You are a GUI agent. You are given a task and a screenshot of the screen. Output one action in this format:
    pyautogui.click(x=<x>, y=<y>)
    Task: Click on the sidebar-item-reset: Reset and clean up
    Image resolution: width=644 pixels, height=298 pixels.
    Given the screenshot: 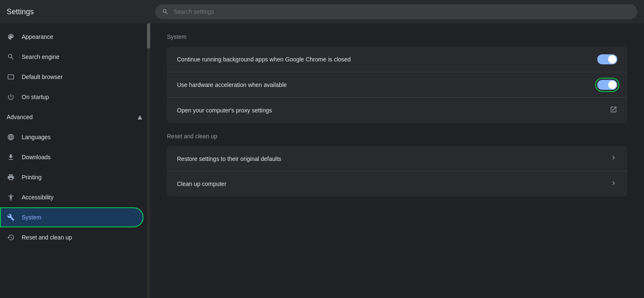 What is the action you would take?
    pyautogui.click(x=72, y=237)
    